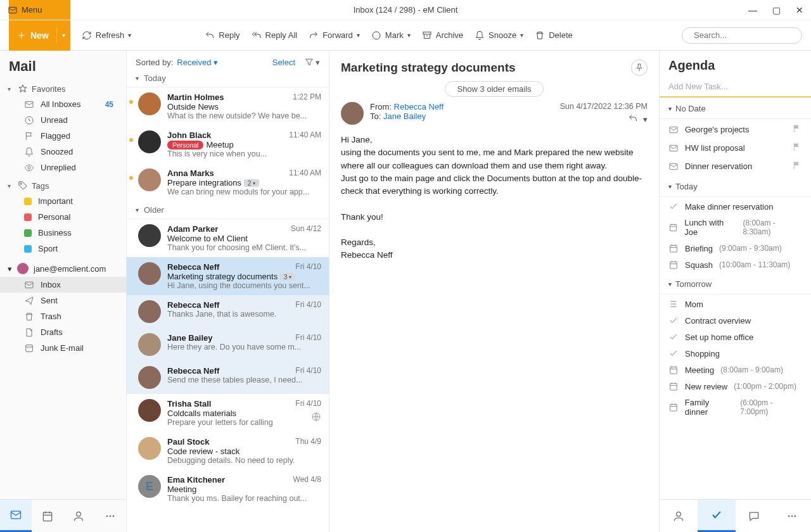  I want to click on add-task-input: Add New Task..., so click(735, 87).